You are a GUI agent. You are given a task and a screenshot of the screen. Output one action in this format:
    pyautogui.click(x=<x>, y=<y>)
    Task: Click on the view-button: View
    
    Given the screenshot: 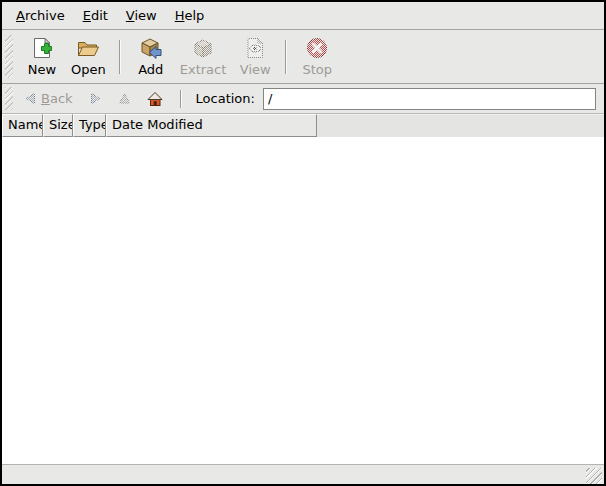 What is the action you would take?
    pyautogui.click(x=255, y=56)
    